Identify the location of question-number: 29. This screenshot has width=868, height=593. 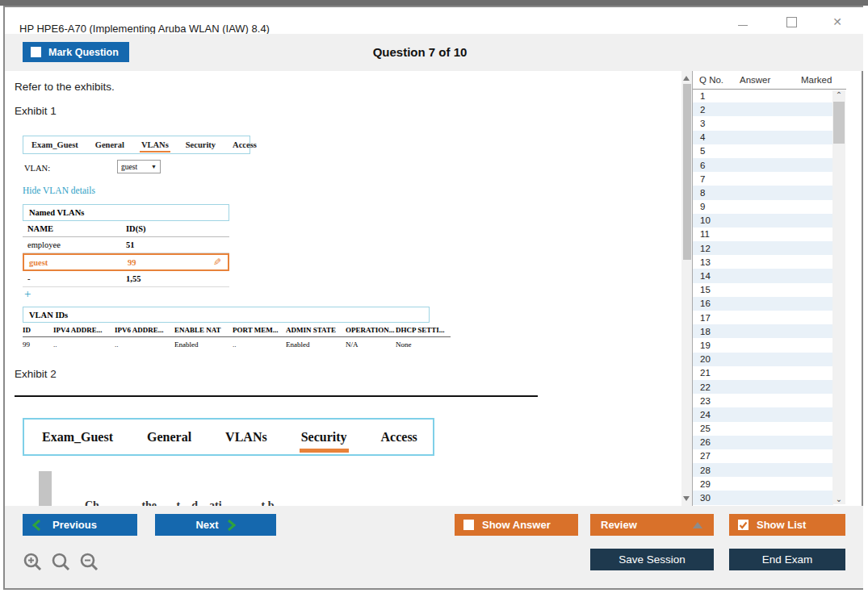
(702, 484).